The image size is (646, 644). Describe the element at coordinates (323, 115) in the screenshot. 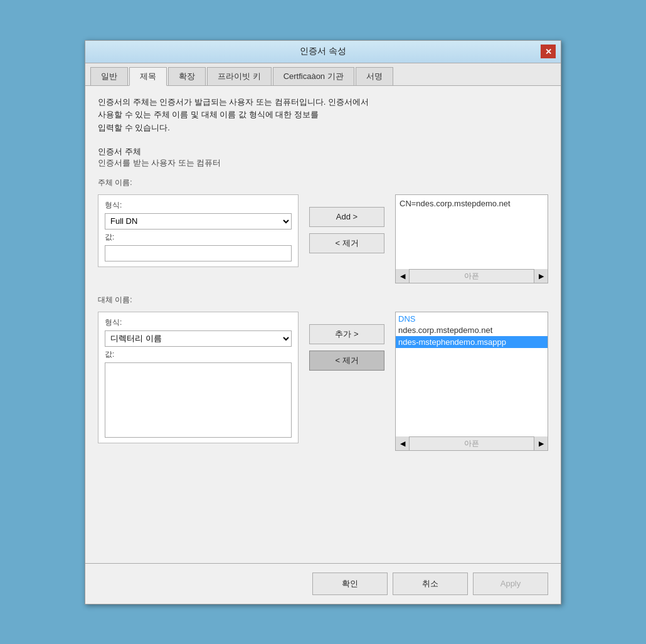

I see `description-text: 인증서의 주체는 인증서가 발급되는 사용자 또는 컴퓨터입니다. 인증서에서 …` at that location.